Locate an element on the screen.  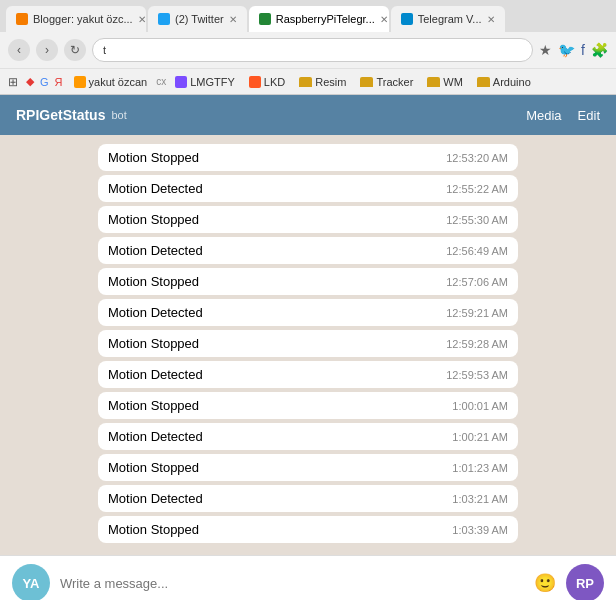
apps-icon: ⊞ is located at coordinates (13, 82).